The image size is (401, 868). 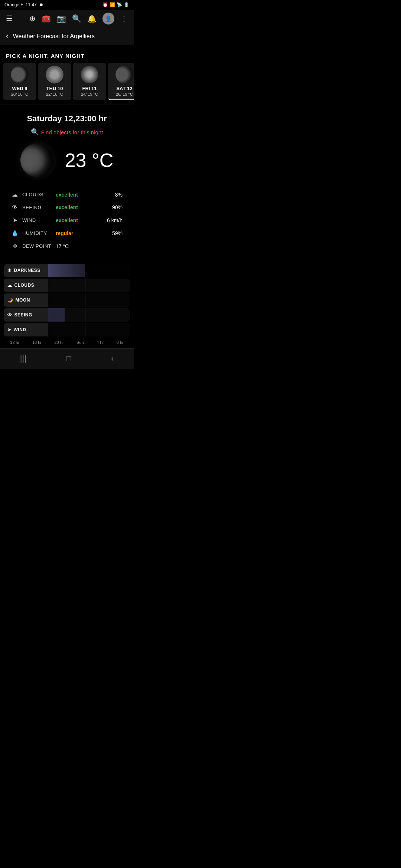 What do you see at coordinates (76, 19) in the screenshot?
I see `search-icon: 🔍` at bounding box center [76, 19].